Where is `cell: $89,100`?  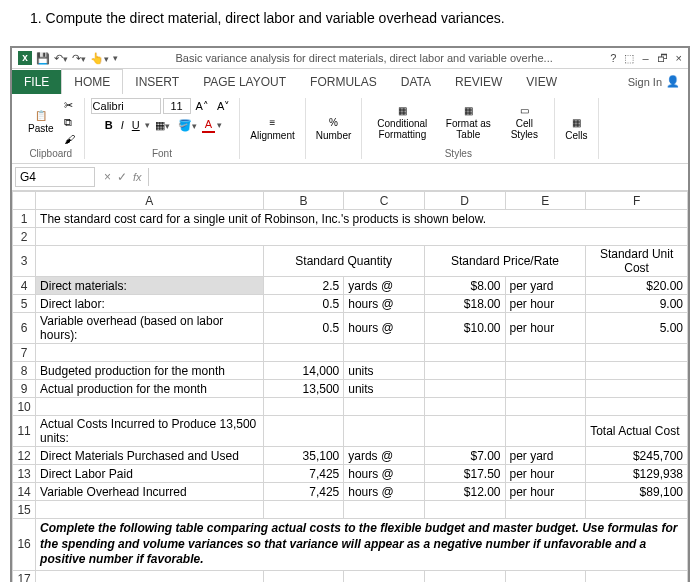 cell: $89,100 is located at coordinates (637, 492).